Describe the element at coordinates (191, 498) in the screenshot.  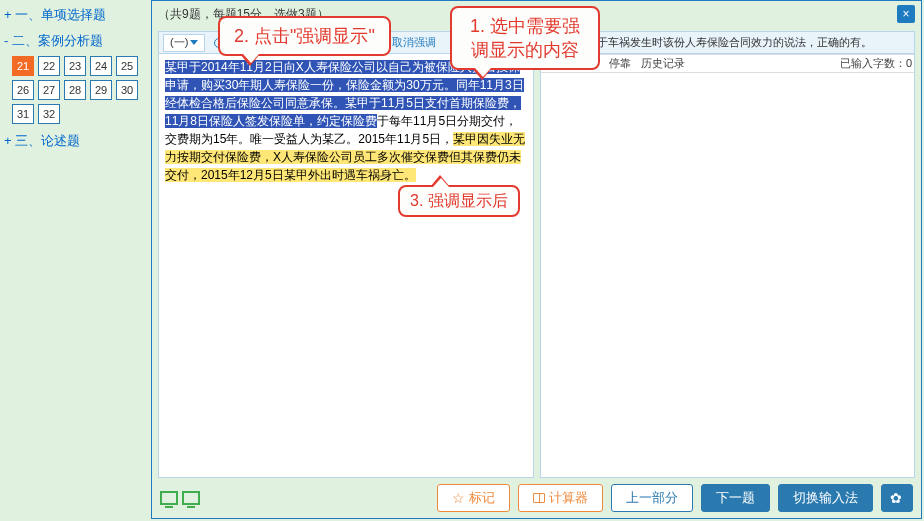
I see `dual-screen-icon` at that location.